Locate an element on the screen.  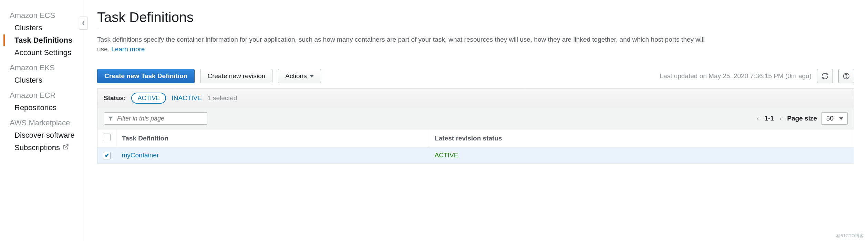
selected-count: 1 selected is located at coordinates (223, 98).